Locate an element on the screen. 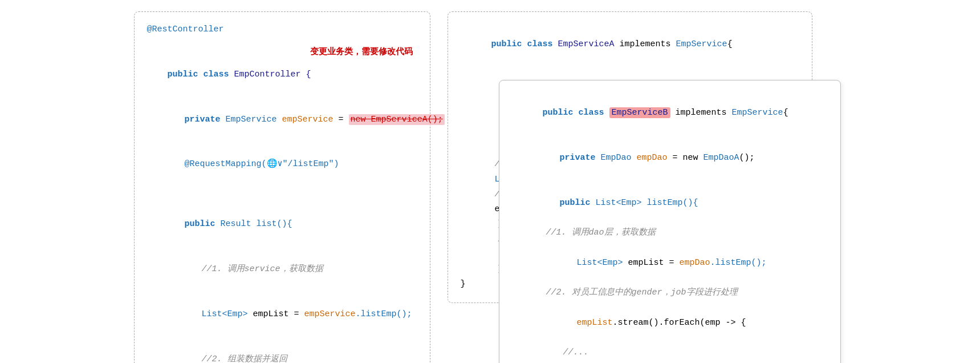  emplist-decl-b: List<Emp> empList = empDao.listEmp(); is located at coordinates (670, 264).